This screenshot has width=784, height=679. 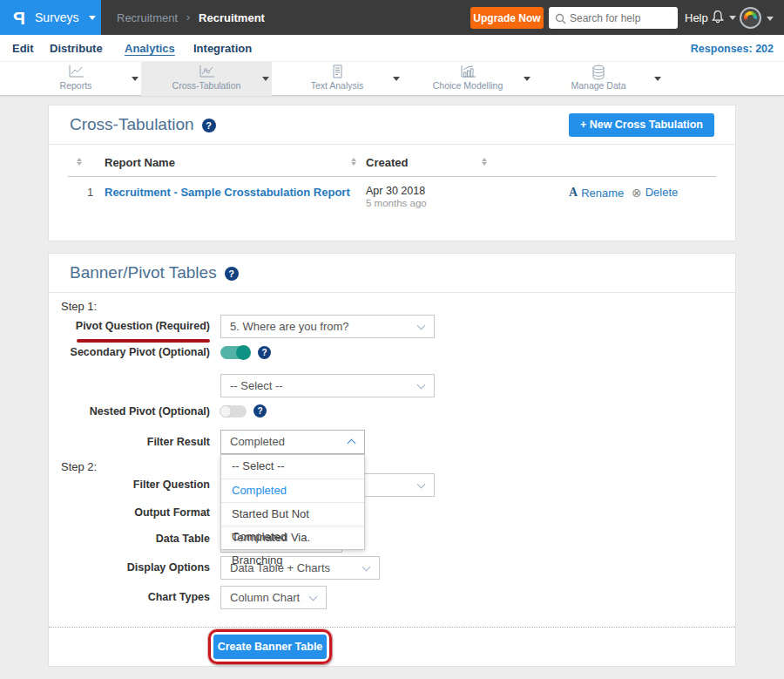 I want to click on breadcrumb: Recruitment › Recruitment, so click(x=191, y=17).